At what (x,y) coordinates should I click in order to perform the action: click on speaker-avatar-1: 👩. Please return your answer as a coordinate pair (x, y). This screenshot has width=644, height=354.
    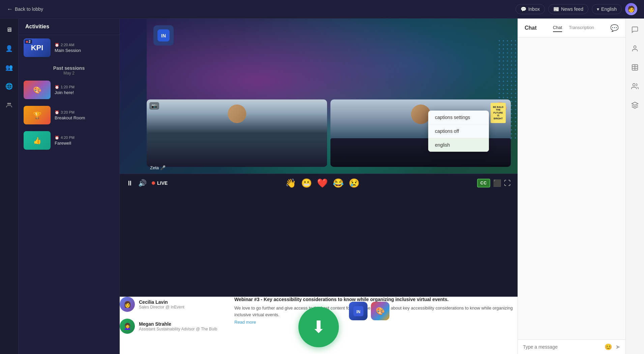
    Looking at the image, I should click on (127, 304).